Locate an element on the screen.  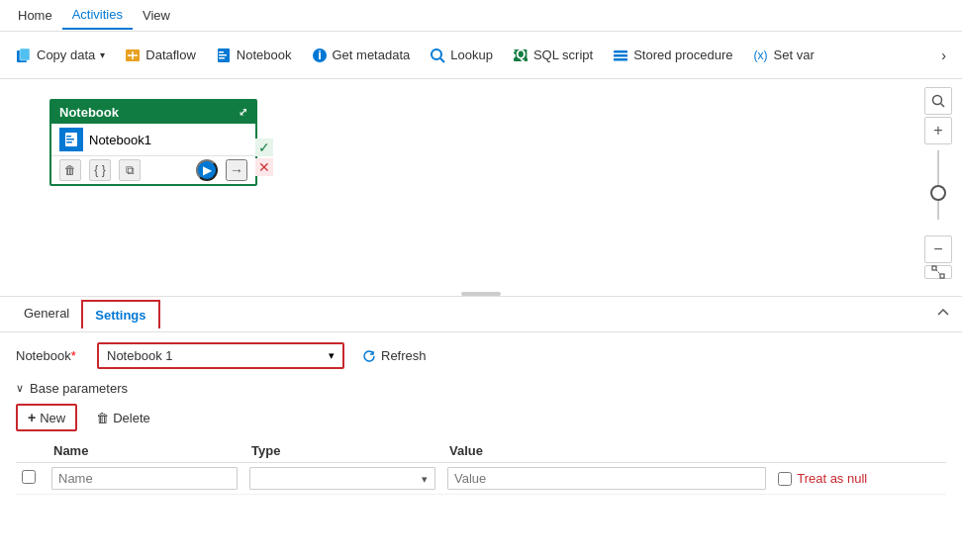
delete-activity-button: 🗑 is located at coordinates (70, 170).